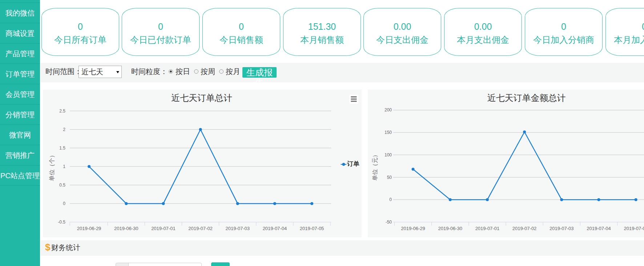 This screenshot has width=644, height=266. Describe the element at coordinates (353, 164) in the screenshot. I see `svg-text: 订单` at that location.